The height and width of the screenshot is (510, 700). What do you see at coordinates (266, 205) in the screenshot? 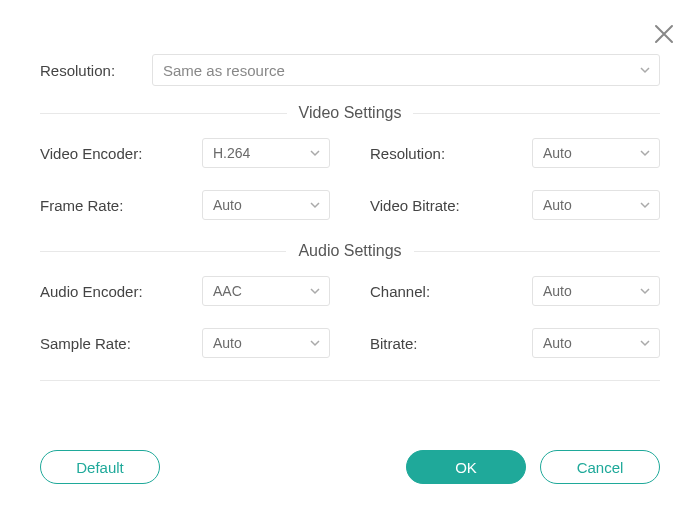
I see `frame-rate-dropdown: Auto` at bounding box center [266, 205].